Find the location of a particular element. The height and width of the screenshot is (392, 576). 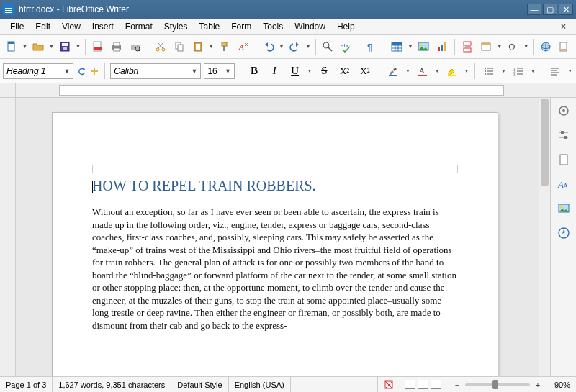

font-color-dropdown: ▼ is located at coordinates (437, 71).